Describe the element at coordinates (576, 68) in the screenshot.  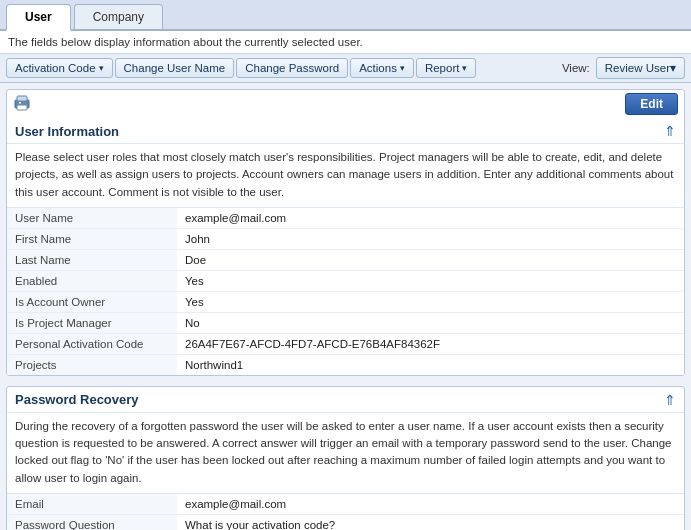
I see `view-label: View:` at that location.